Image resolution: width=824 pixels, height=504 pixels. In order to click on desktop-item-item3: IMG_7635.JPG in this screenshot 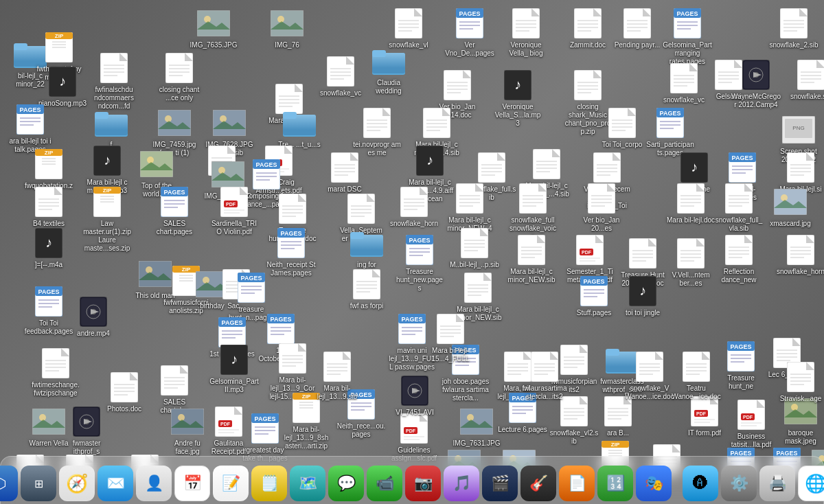, I will do `click(214, 28)`.